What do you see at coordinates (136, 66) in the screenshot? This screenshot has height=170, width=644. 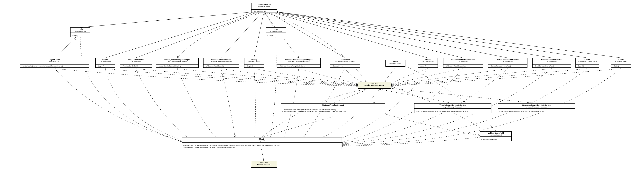 I see `operation: + TemplateServletTest()` at bounding box center [136, 66].